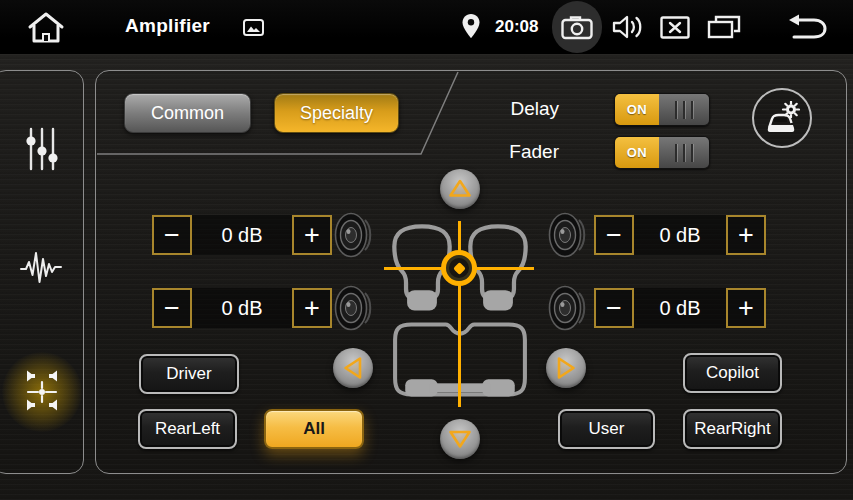 This screenshot has width=853, height=500. What do you see at coordinates (188, 113) in the screenshot?
I see `tab-common: Common` at bounding box center [188, 113].